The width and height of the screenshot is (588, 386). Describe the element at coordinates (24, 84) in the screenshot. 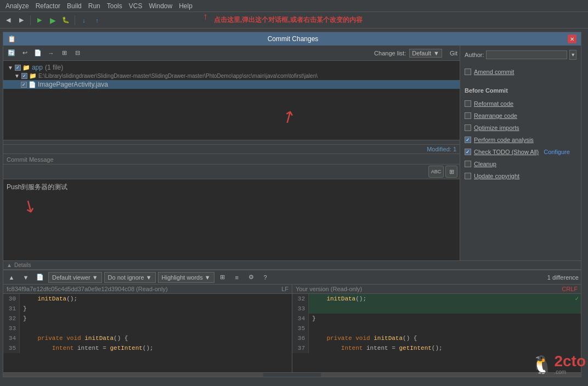

I see `tree-checkbox-file: ✓` at that location.